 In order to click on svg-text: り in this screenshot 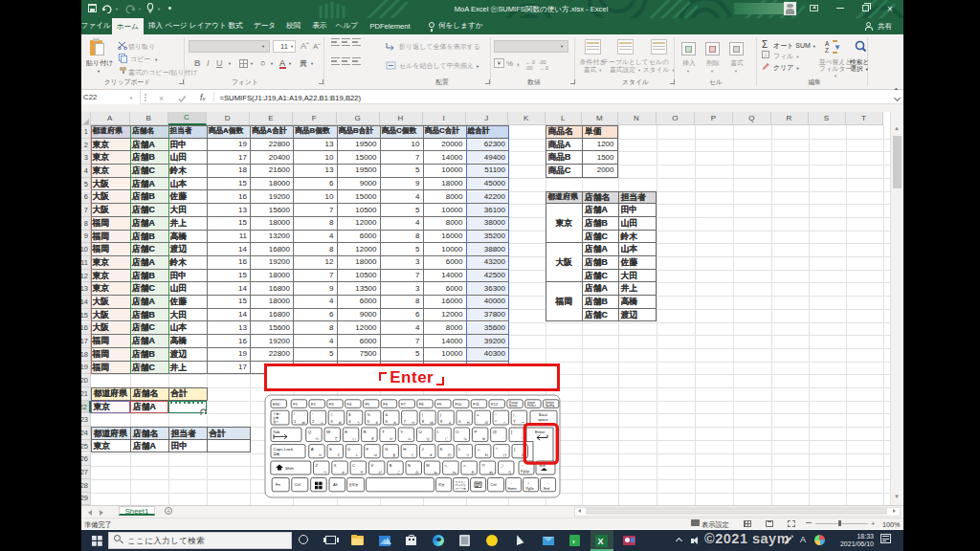, I will do `click(468, 455)`.